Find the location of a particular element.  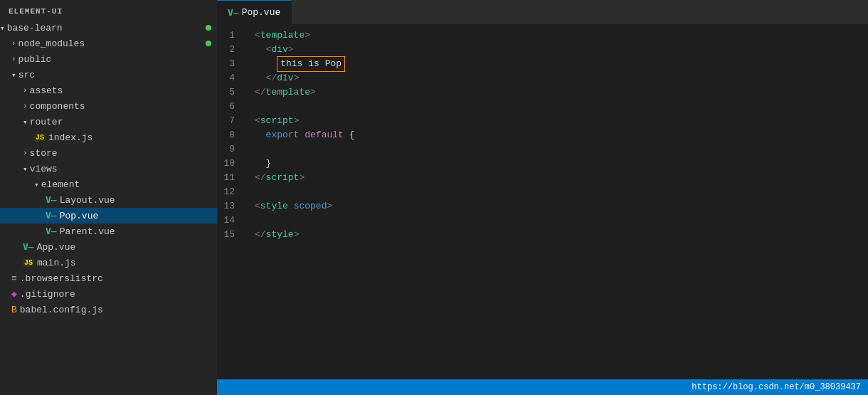

tree-item-src: ▾ src is located at coordinates (108, 75).